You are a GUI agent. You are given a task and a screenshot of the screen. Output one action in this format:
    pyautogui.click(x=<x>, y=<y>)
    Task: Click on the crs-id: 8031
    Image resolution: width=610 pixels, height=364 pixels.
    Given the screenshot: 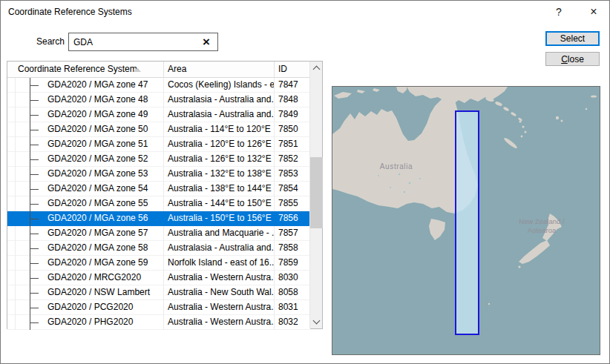 What is the action you would take?
    pyautogui.click(x=292, y=308)
    